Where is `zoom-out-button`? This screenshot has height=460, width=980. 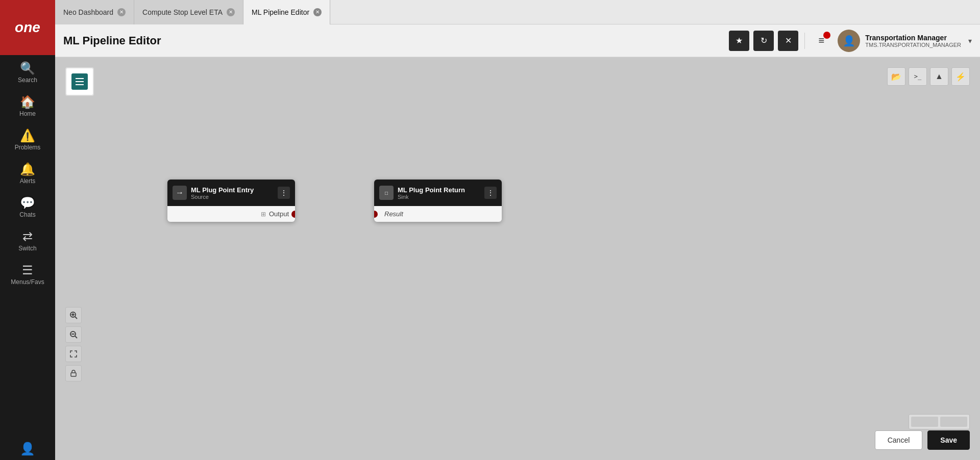 zoom-out-button is located at coordinates (74, 335).